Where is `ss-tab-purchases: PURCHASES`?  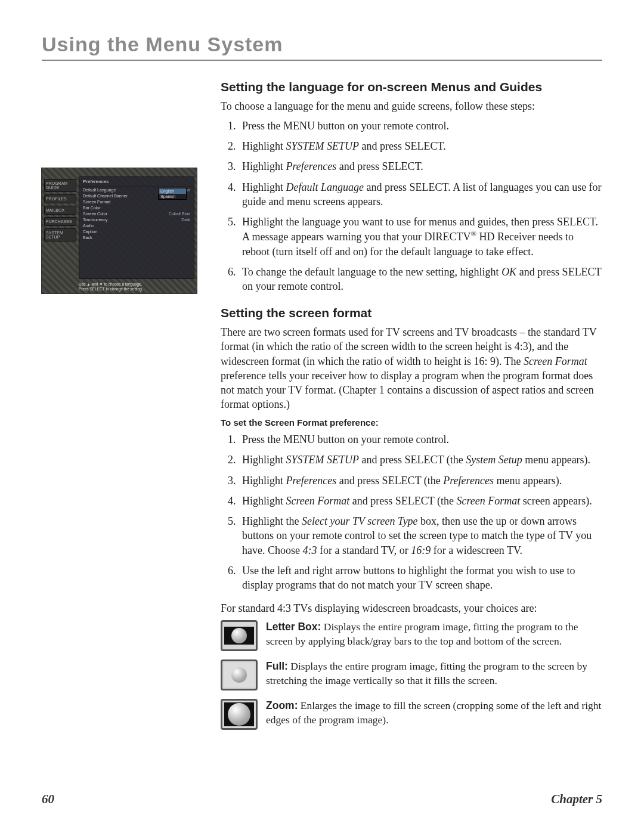 ss-tab-purchases: PURCHASES is located at coordinates (60, 222).